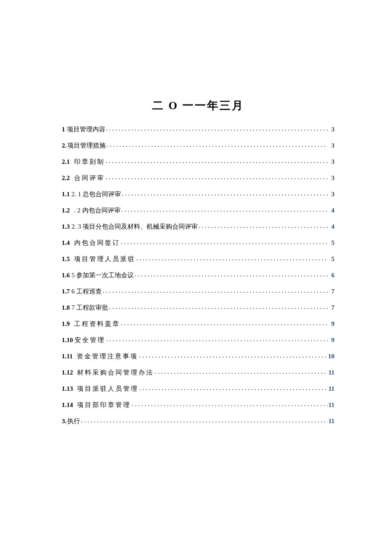 Image resolution: width=392 pixels, height=555 pixels. What do you see at coordinates (198, 389) in the screenshot?
I see `toc-entry: 1.13项目派驻人员管理11` at bounding box center [198, 389].